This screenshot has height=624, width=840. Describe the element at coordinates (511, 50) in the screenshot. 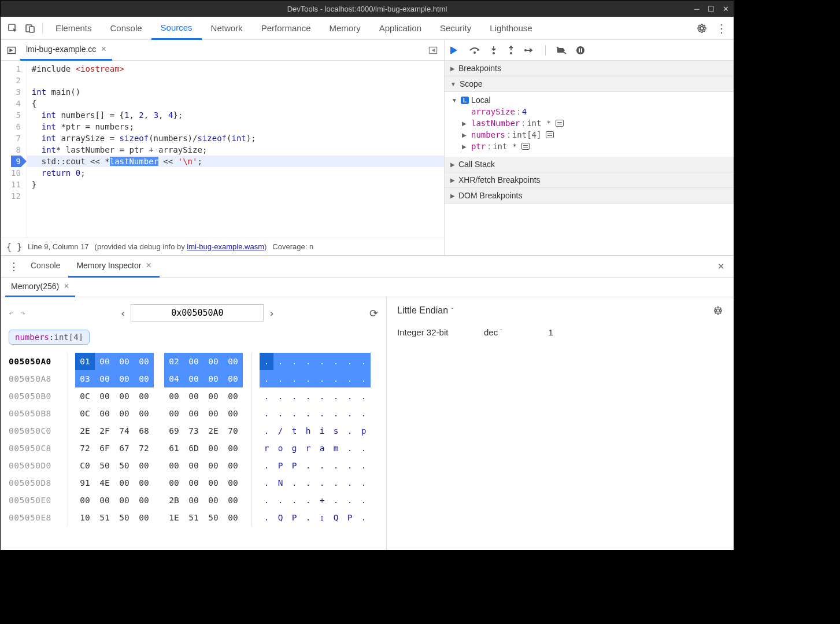

I see `step-out-button` at that location.